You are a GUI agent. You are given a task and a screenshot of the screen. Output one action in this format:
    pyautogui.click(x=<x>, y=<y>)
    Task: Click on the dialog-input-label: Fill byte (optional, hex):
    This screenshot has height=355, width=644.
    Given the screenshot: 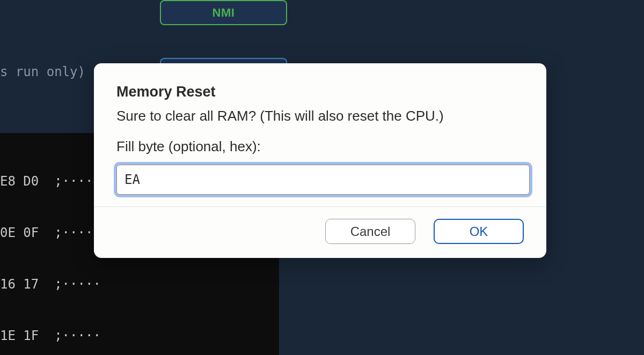 What is the action you would take?
    pyautogui.click(x=320, y=147)
    